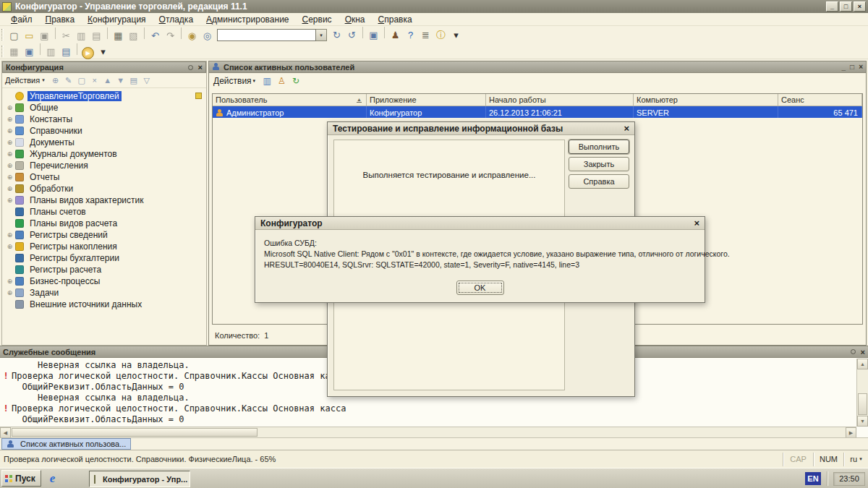 This screenshot has height=488, width=868. I want to click on user-badge-icon: ♙, so click(281, 81).